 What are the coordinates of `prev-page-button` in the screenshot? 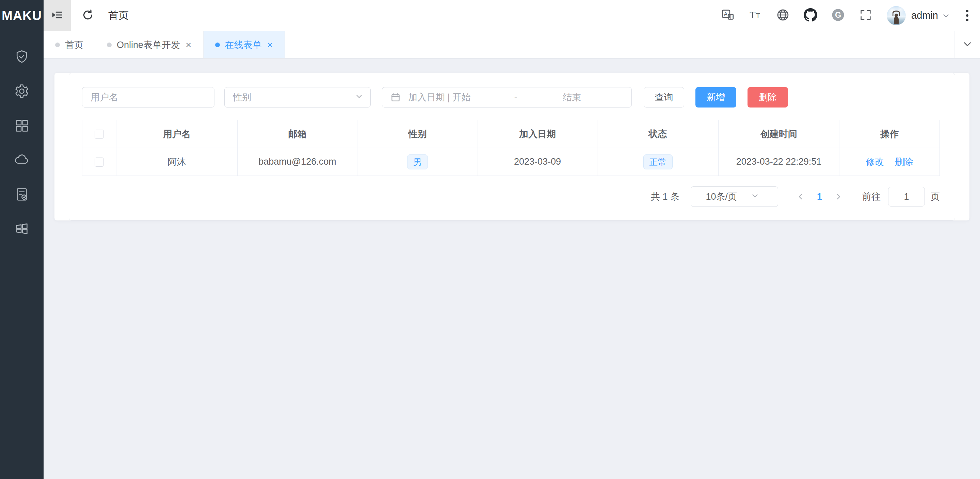 It's located at (800, 197).